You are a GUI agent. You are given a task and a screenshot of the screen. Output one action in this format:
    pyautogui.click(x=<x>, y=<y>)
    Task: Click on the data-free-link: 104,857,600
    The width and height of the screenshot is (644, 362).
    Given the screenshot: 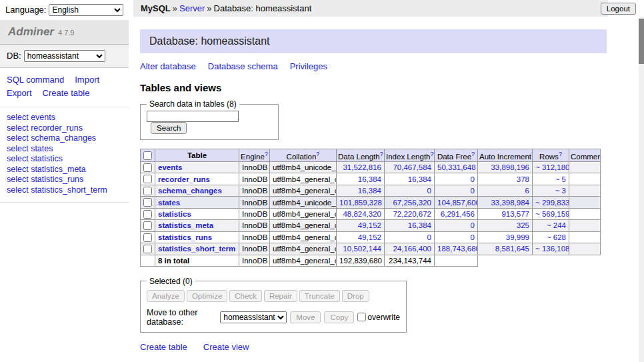 What is the action you would take?
    pyautogui.click(x=457, y=203)
    